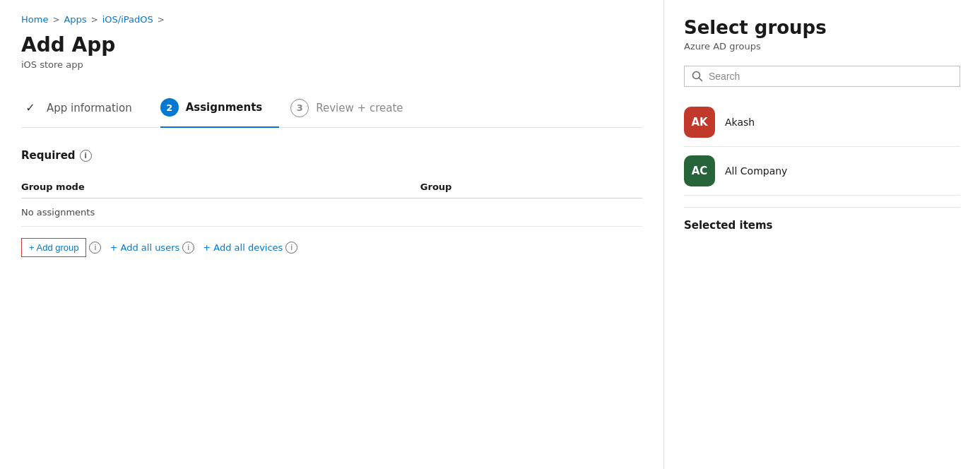  Describe the element at coordinates (355, 109) in the screenshot. I see `wizard-step-review-create: 3 Review + create` at that location.